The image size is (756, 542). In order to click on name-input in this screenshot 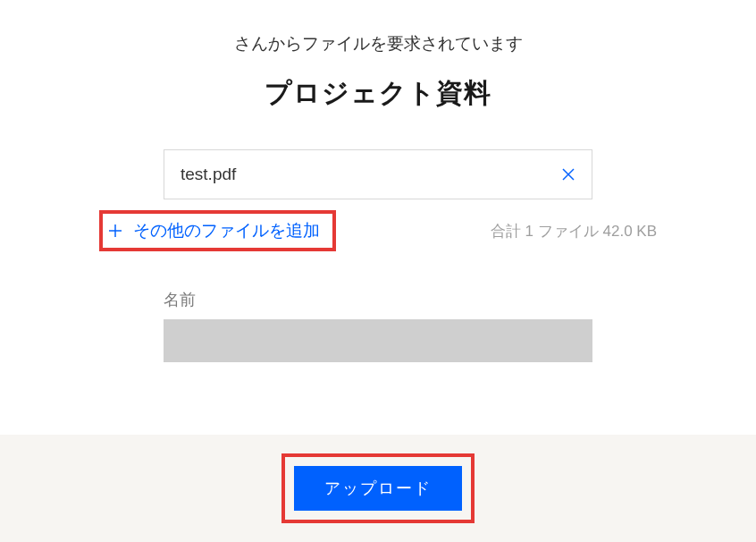, I will do `click(378, 341)`.